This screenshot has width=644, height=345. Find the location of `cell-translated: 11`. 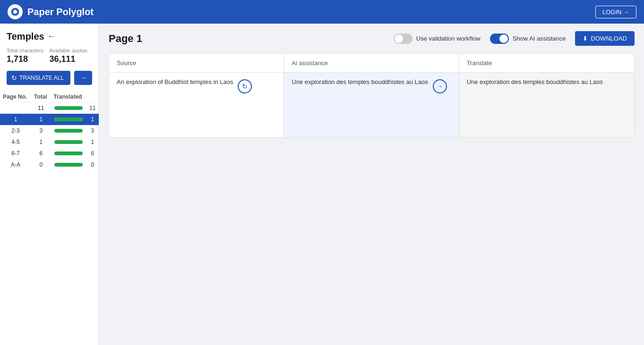

cell-translated: 11 is located at coordinates (93, 109).